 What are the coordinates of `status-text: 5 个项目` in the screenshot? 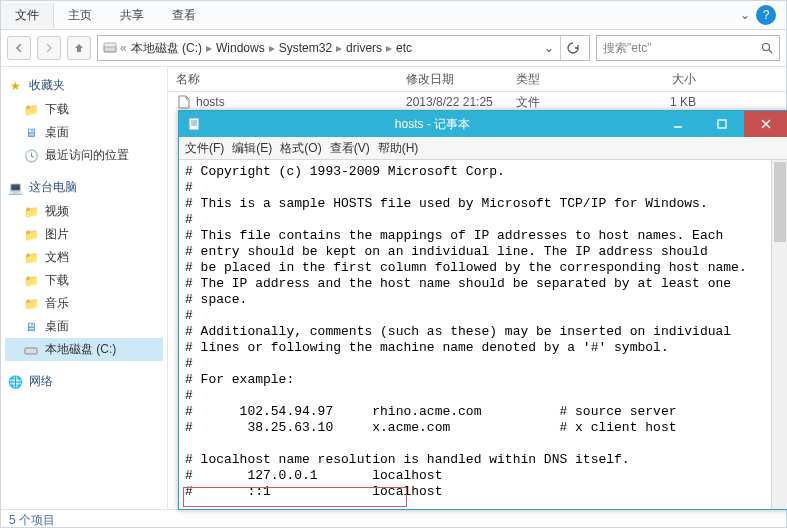 It's located at (32, 520).